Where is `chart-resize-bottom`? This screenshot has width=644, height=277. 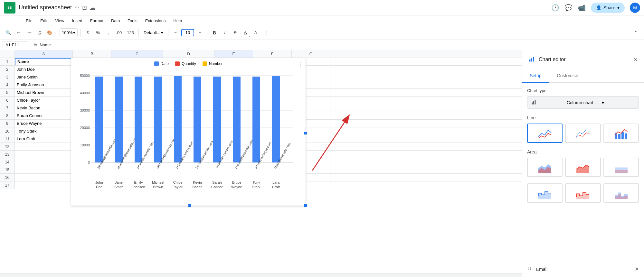 chart-resize-bottom is located at coordinates (190, 206).